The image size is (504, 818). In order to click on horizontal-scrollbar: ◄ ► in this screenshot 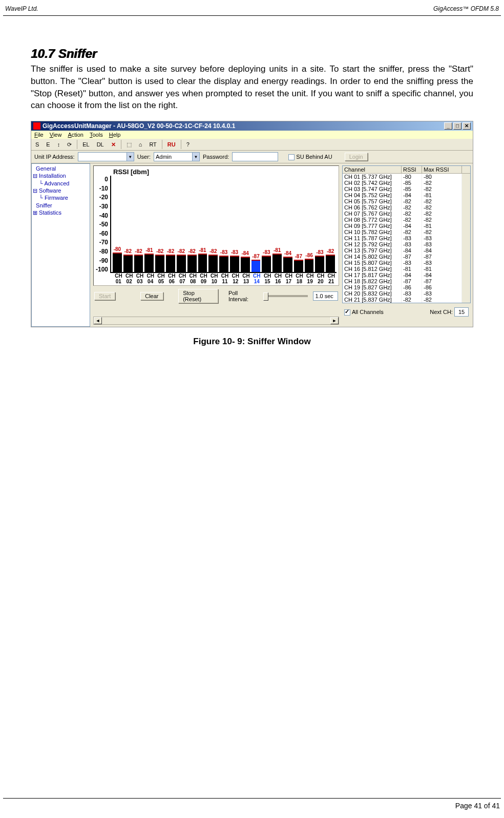, I will do `click(216, 321)`.